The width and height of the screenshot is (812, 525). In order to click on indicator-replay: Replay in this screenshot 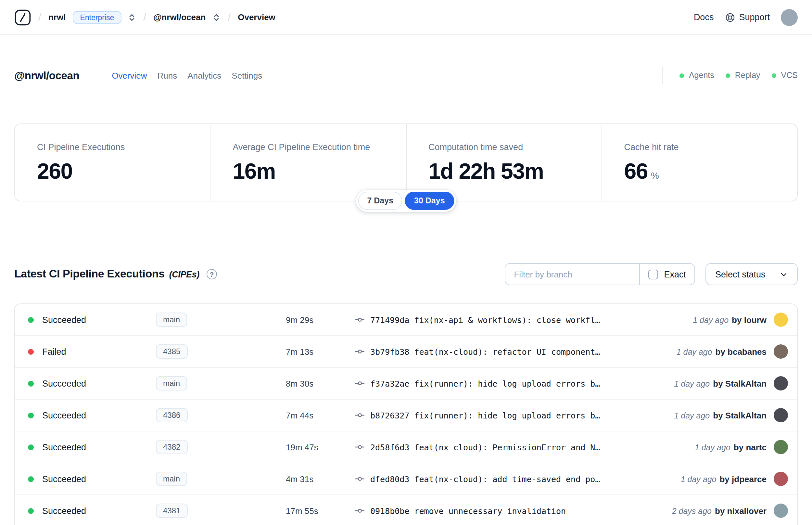, I will do `click(743, 75)`.